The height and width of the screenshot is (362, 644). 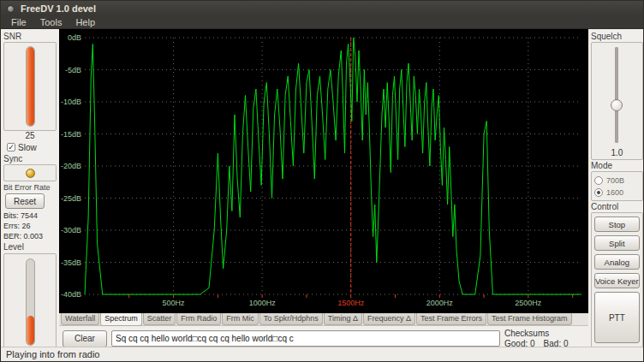 What do you see at coordinates (71, 134) in the screenshot?
I see `svg-text: -15dB` at bounding box center [71, 134].